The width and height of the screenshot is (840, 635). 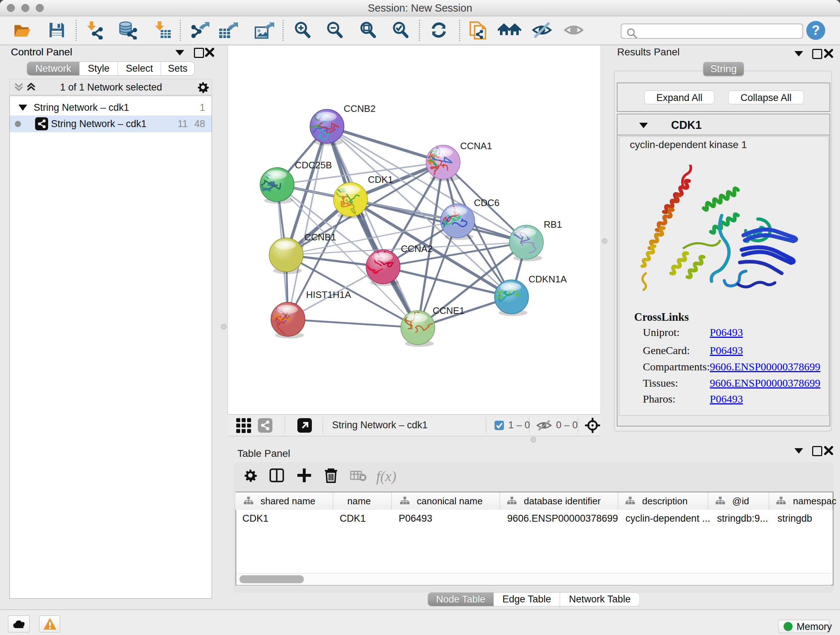 I want to click on svg-text: CDC25B, so click(x=314, y=165).